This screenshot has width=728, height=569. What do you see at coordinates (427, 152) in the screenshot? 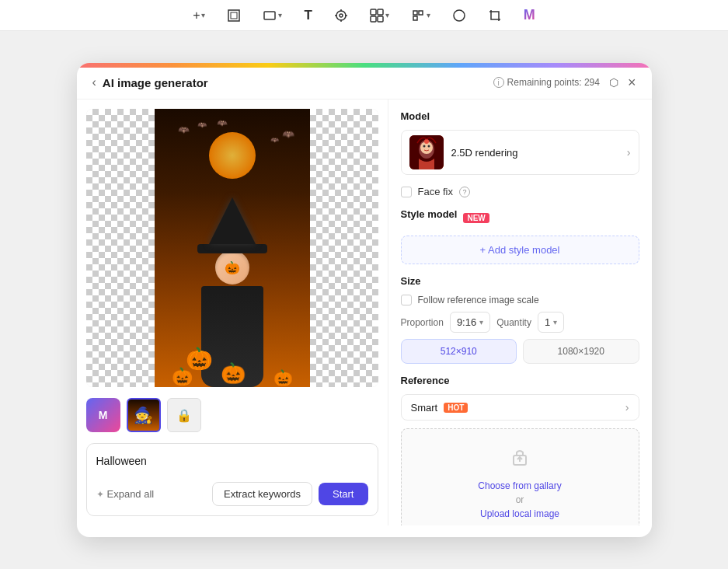
I see `model-thumbnail` at bounding box center [427, 152].